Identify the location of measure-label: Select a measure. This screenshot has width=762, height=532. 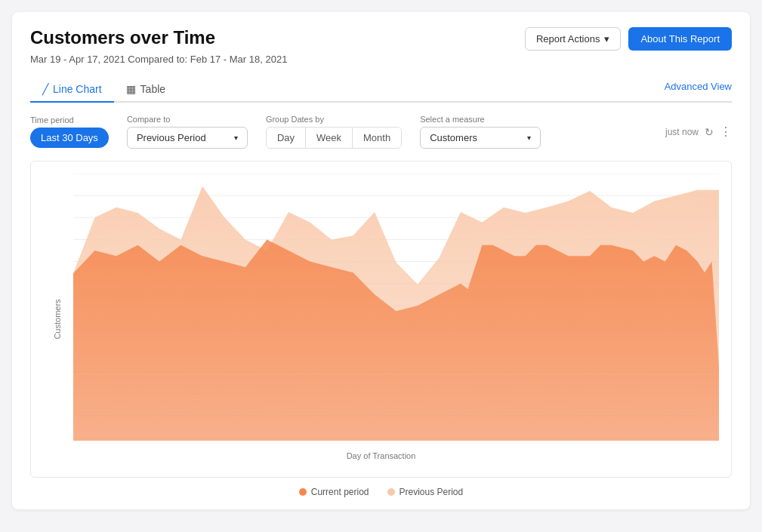
(480, 119).